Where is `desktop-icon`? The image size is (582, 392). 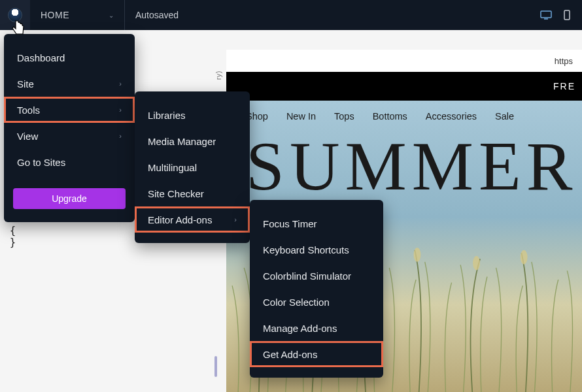
desktop-icon is located at coordinates (546, 15).